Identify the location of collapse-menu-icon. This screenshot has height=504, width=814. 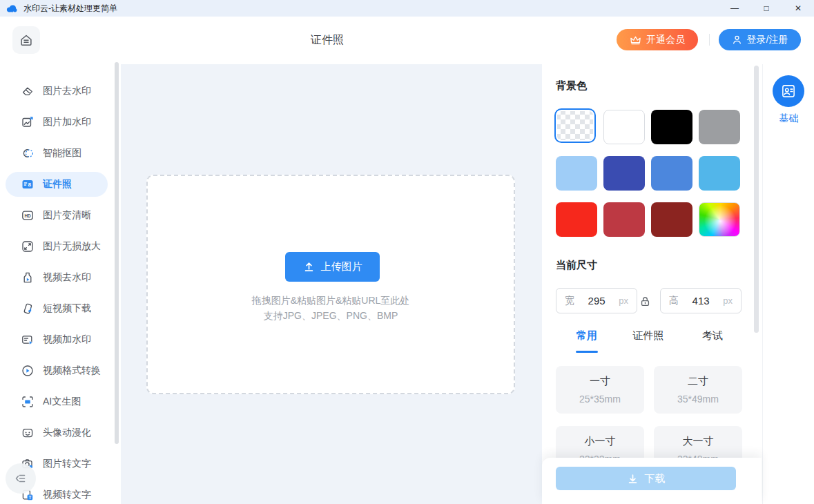
(21, 478).